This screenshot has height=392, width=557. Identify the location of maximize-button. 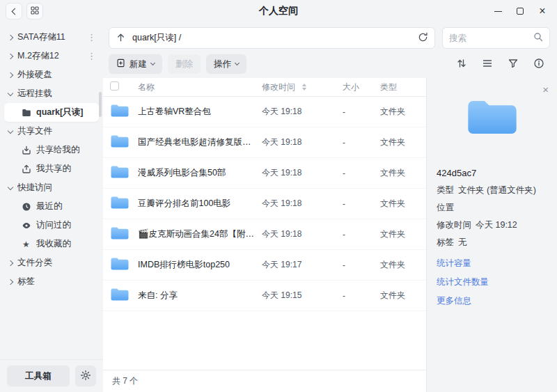
(520, 11).